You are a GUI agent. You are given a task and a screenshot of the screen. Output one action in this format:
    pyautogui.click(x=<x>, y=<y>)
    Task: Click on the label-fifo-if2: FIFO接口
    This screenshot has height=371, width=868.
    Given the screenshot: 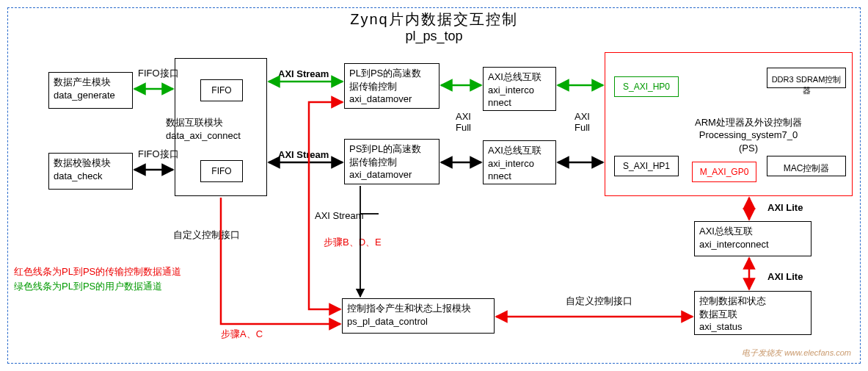 What is the action you would take?
    pyautogui.click(x=158, y=154)
    